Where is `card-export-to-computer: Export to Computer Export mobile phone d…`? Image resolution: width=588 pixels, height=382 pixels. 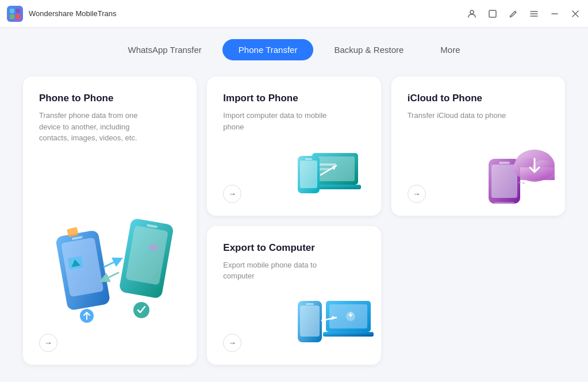
card-export-to-computer: Export to Computer Export mobile phone d… is located at coordinates (294, 296).